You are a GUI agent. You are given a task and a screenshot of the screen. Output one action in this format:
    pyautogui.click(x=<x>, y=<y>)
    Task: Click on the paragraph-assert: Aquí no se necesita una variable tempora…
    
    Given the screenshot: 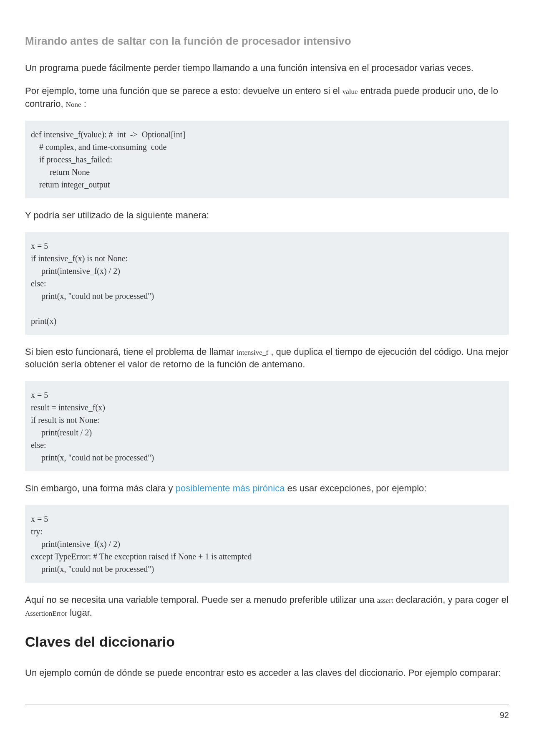 What is the action you would take?
    pyautogui.click(x=267, y=607)
    